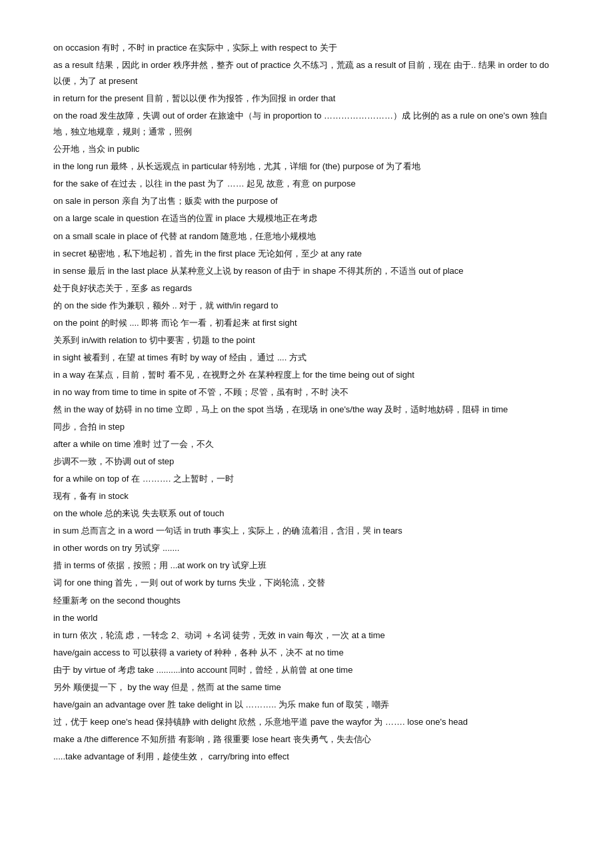 Image resolution: width=613 pixels, height=868 pixels. What do you see at coordinates (306, 201) in the screenshot?
I see `text-line-7: on sale in person 亲自 为了出售；贩卖 with the pu…` at bounding box center [306, 201].